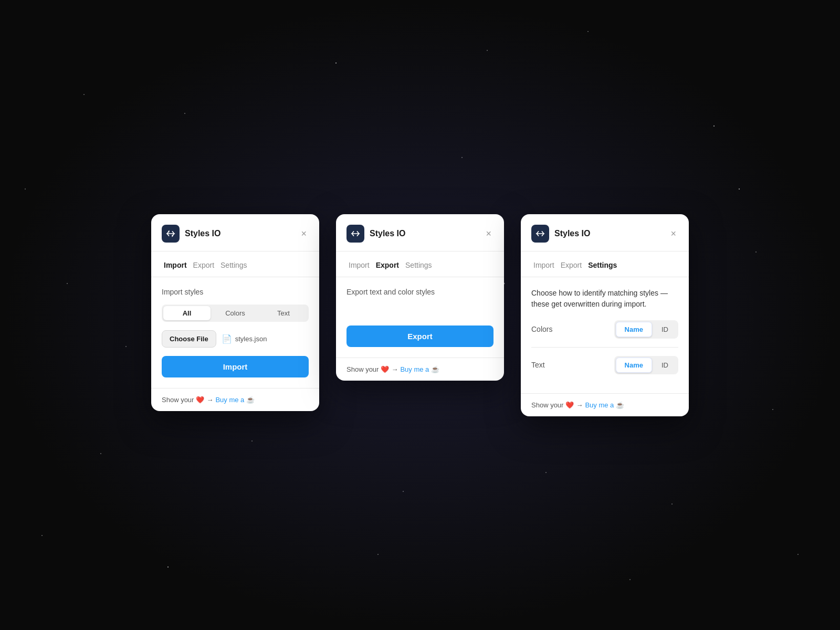 This screenshot has width=840, height=630. What do you see at coordinates (235, 292) in the screenshot?
I see `section-title-import: Import styles` at bounding box center [235, 292].